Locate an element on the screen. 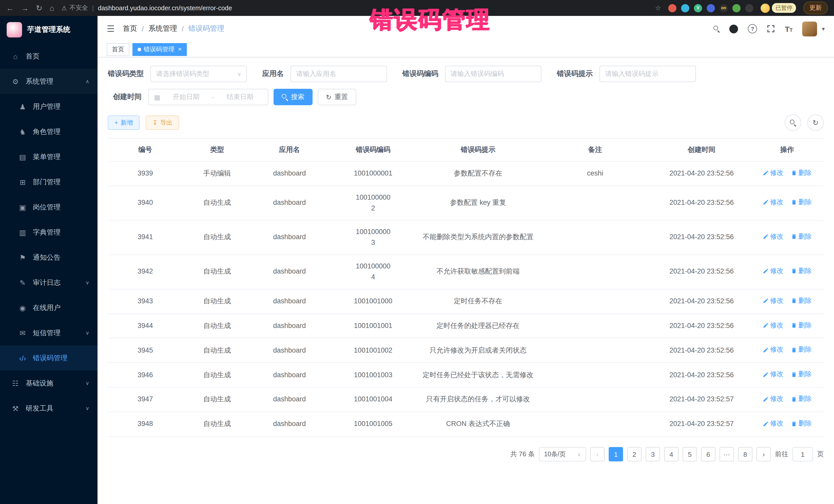 The height and width of the screenshot is (504, 834). address-bar: ⚠ 不安全 | dashboard.yudao.iocoder.cn/syste… is located at coordinates (361, 8).